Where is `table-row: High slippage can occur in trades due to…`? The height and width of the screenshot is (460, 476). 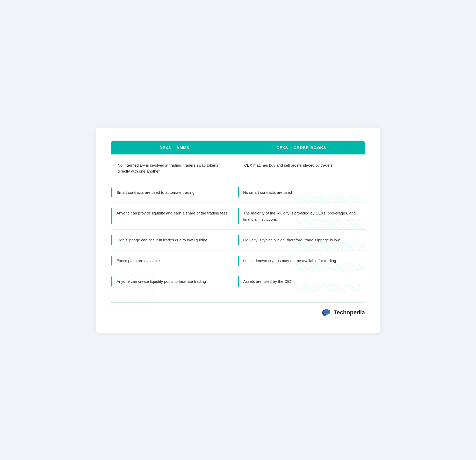
table-row: High slippage can occur in trades due to… is located at coordinates (238, 240).